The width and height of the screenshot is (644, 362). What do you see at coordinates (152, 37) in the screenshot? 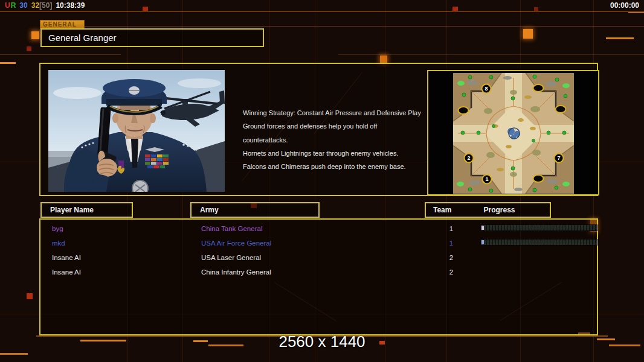
I see `general-name-box: General Granger` at bounding box center [152, 37].